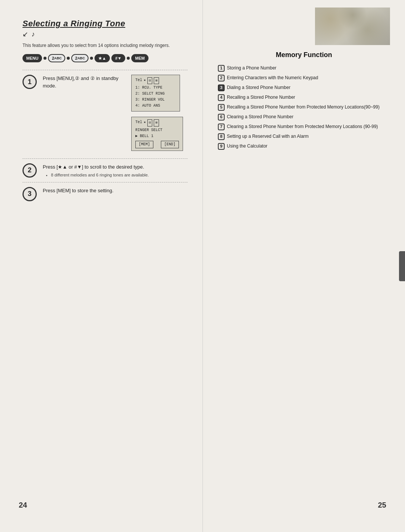  I want to click on title-decoration: ↙ ♪, so click(105, 34).